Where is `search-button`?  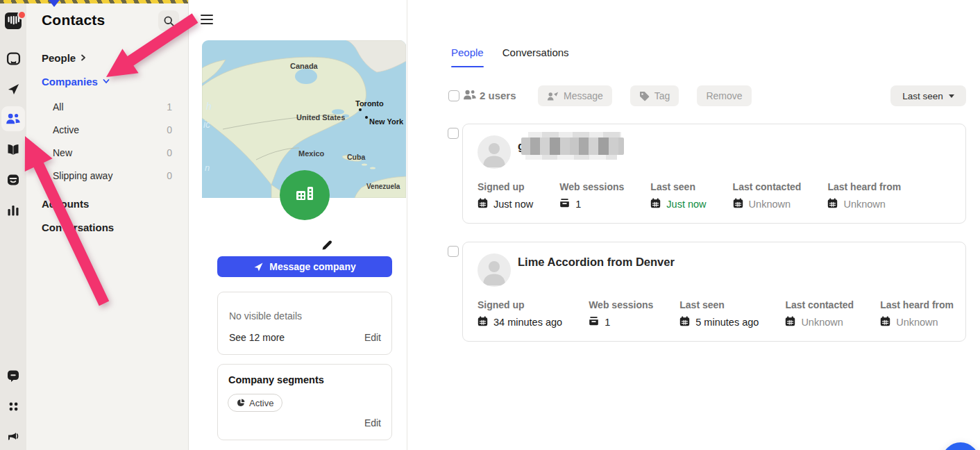
search-button is located at coordinates (169, 21).